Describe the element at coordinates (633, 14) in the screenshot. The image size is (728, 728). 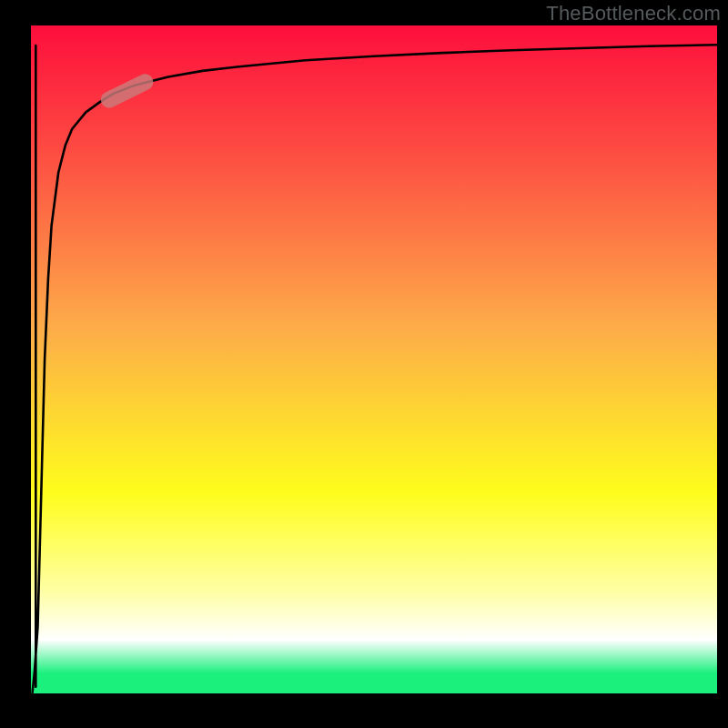
I see `watermark-text: TheBottleneck.com` at that location.